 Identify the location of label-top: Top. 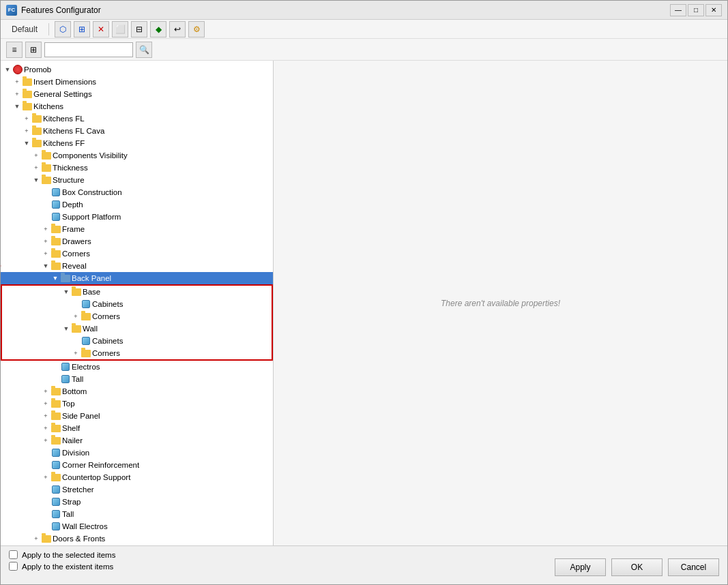
(68, 404).